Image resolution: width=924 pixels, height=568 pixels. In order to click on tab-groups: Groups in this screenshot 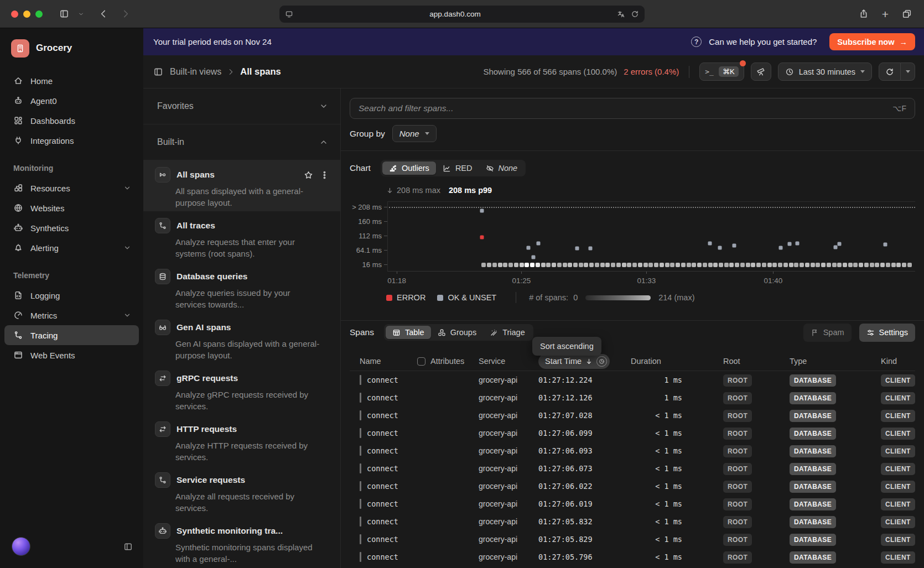, I will do `click(457, 332)`.